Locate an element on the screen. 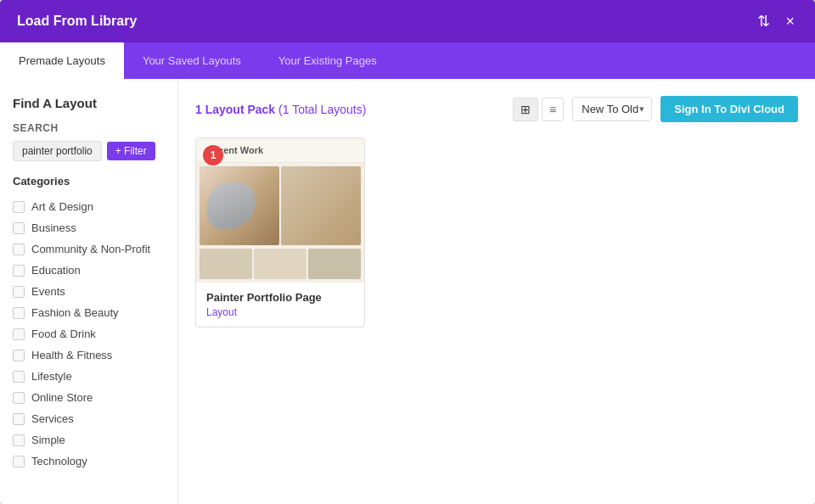 The image size is (815, 504). list-icon: ≡ is located at coordinates (553, 109).